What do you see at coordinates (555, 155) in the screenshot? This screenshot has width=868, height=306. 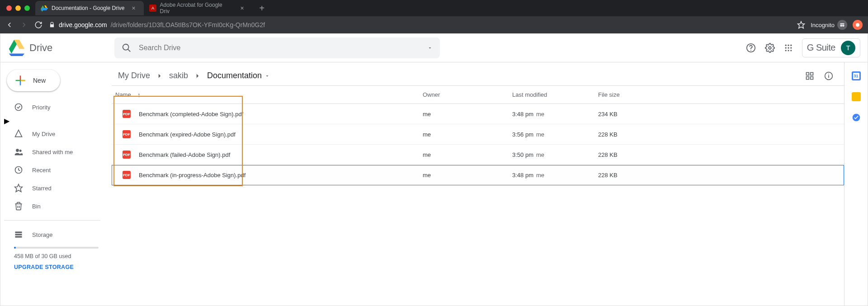 I see `file-modified: 3:50 pmme` at bounding box center [555, 155].